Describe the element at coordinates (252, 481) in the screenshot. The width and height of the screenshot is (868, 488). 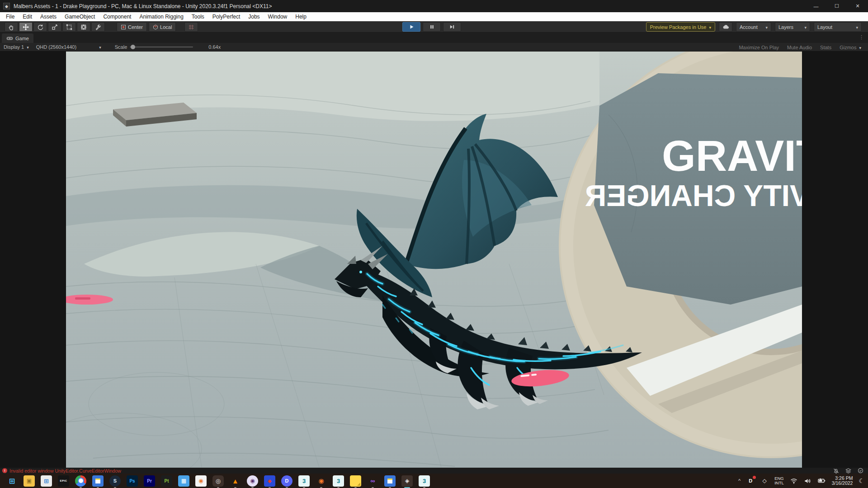
I see `taskbar-icon-tor: ◉` at that location.